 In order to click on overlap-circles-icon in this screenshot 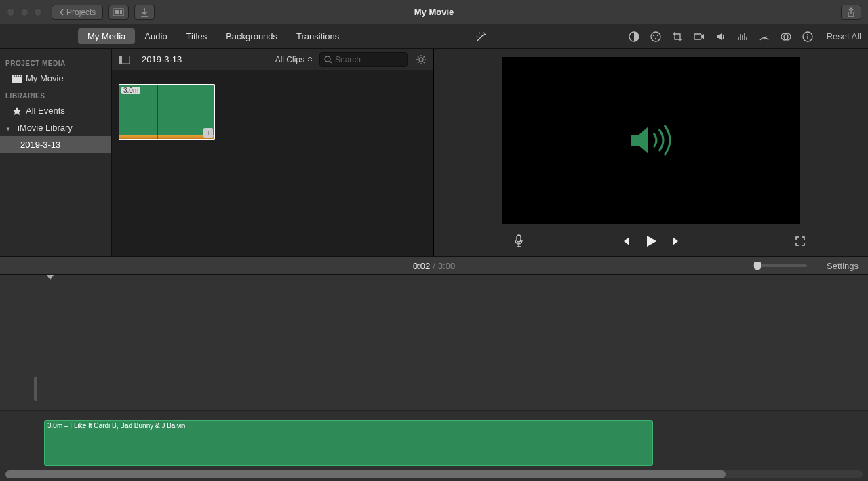, I will do `click(786, 37)`.